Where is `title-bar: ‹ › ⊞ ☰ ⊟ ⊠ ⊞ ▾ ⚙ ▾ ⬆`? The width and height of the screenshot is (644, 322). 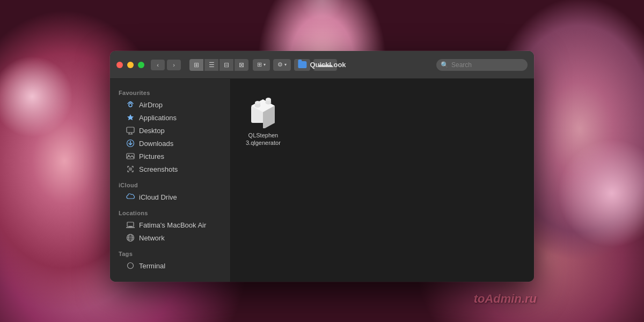
title-bar: ‹ › ⊞ ☰ ⊟ ⊠ ⊞ ▾ ⚙ ▾ ⬆ is located at coordinates (322, 65).